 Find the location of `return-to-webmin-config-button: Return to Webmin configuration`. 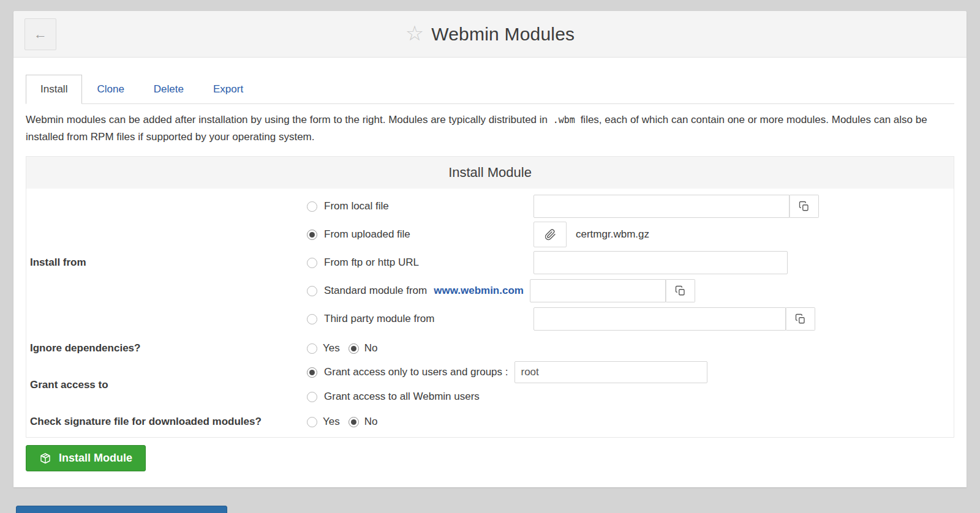

return-to-webmin-config-button: Return to Webmin configuration is located at coordinates (121, 509).